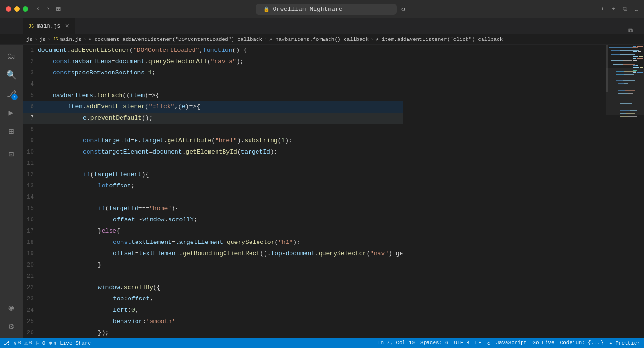 The width and height of the screenshot is (644, 348). What do you see at coordinates (70, 343) in the screenshot?
I see `statusbar-live-share: ⊕ ⊕ Live Share` at bounding box center [70, 343].